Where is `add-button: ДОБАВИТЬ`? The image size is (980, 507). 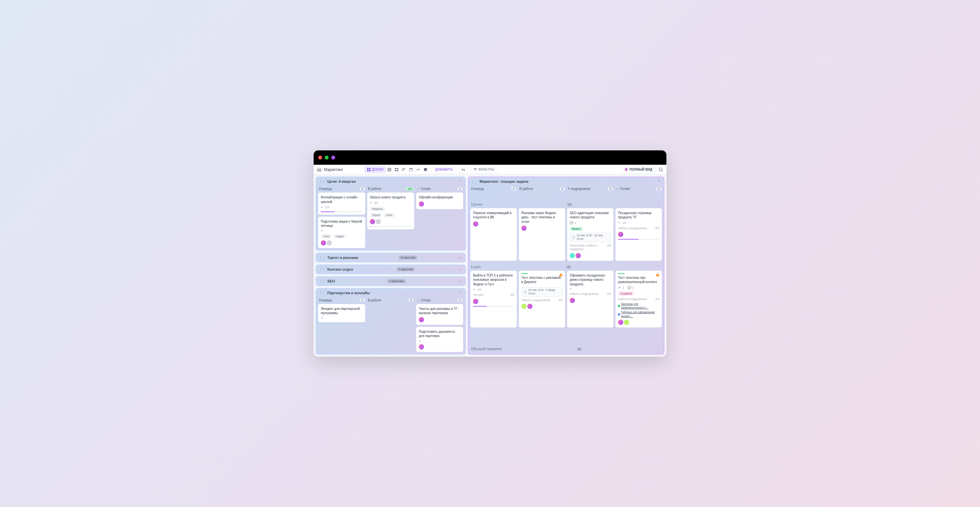
add-button: ДОБАВИТЬ is located at coordinates (444, 170).